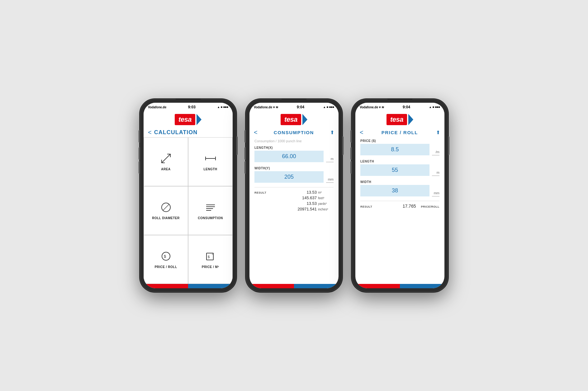 The width and height of the screenshot is (588, 391). What do you see at coordinates (329, 107) in the screenshot?
I see `battery-icons-2: ▲ ■ ■■■` at bounding box center [329, 107].